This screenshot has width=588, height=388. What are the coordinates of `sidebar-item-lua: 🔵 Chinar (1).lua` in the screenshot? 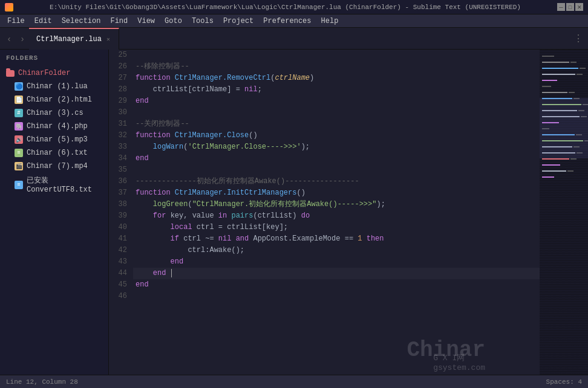 It's located at (54, 86).